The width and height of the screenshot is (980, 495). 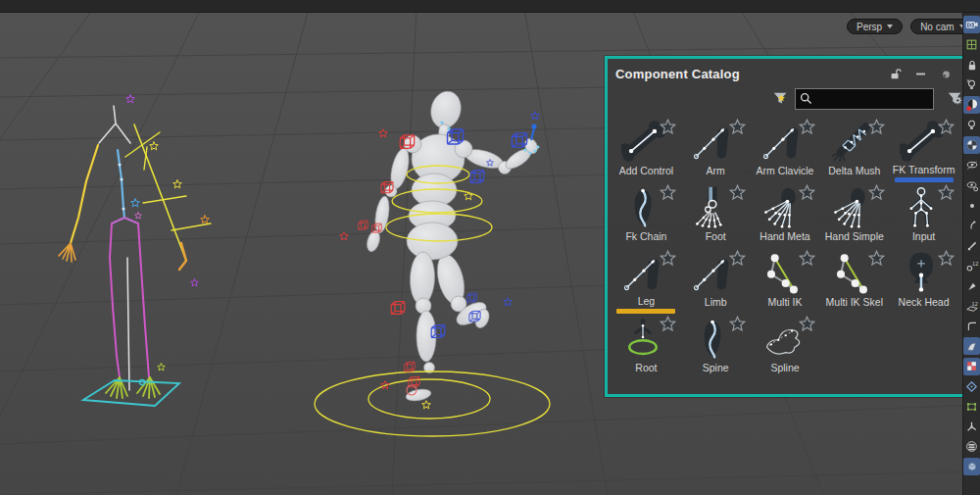 What do you see at coordinates (972, 145) in the screenshot?
I see `textured-display-icon` at bounding box center [972, 145].